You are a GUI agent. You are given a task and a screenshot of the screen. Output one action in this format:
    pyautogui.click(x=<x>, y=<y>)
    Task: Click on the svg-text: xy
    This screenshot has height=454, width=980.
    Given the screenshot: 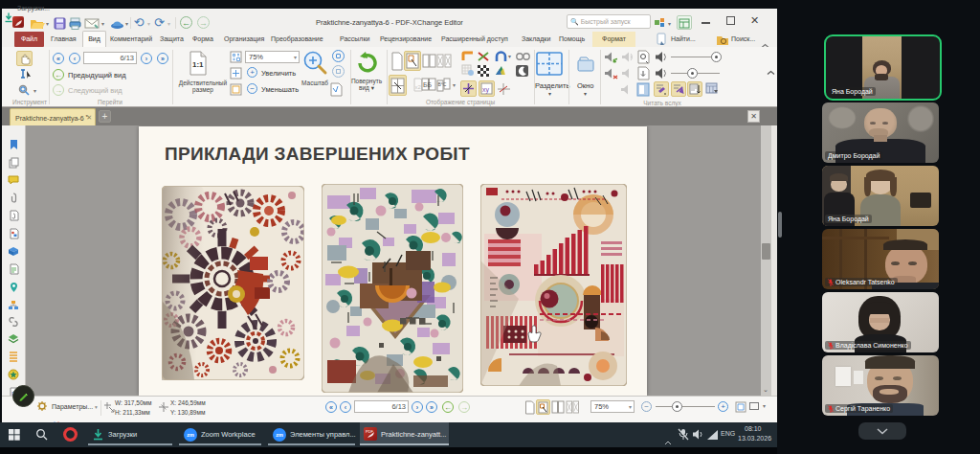 What is the action you would take?
    pyautogui.click(x=486, y=90)
    